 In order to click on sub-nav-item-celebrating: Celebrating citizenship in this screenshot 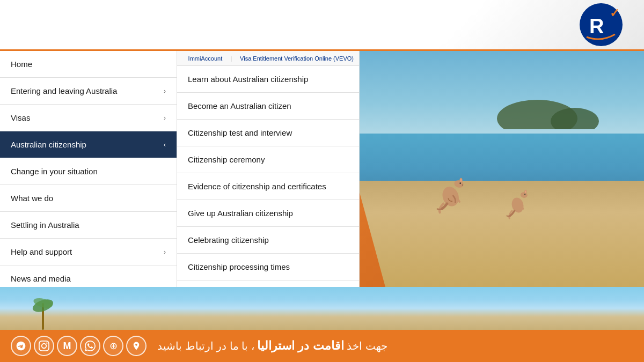, I will do `click(268, 240)`.